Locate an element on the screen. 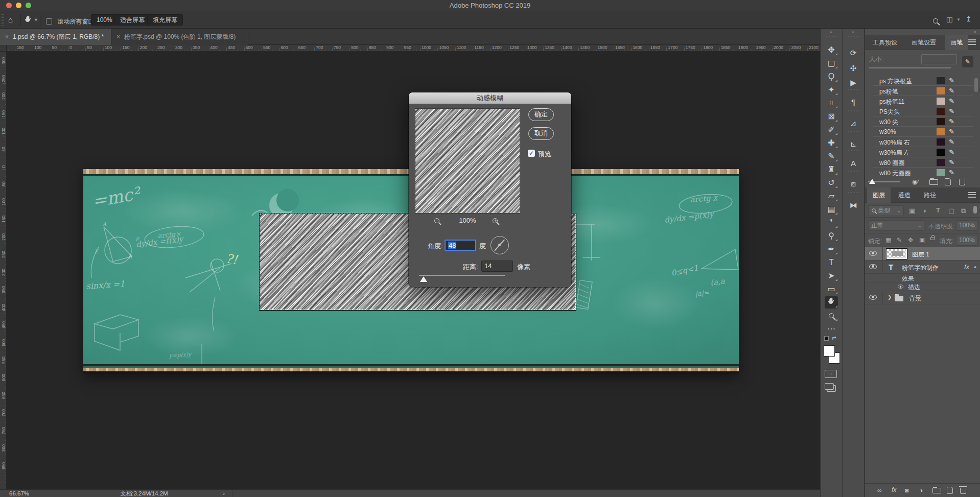 This screenshot has width=980, height=497. quick-mask-icon: ◌ is located at coordinates (831, 374).